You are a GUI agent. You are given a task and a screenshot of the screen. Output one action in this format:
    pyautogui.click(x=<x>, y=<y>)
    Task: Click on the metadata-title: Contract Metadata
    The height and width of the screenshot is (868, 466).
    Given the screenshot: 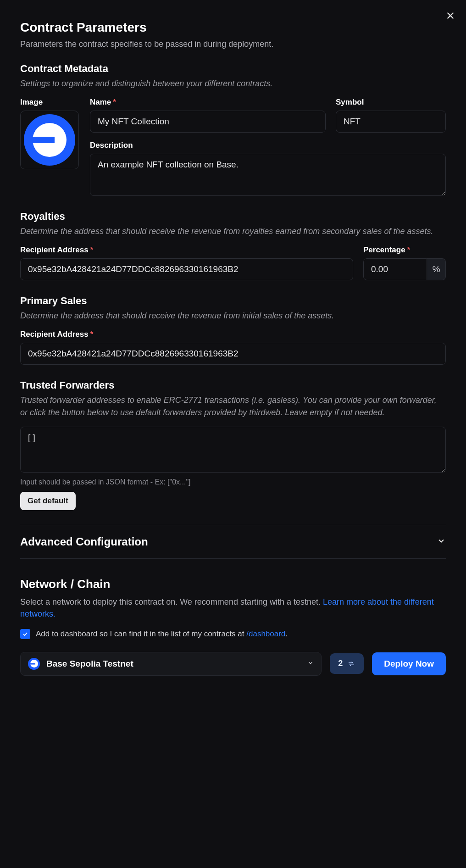 What is the action you would take?
    pyautogui.click(x=233, y=69)
    